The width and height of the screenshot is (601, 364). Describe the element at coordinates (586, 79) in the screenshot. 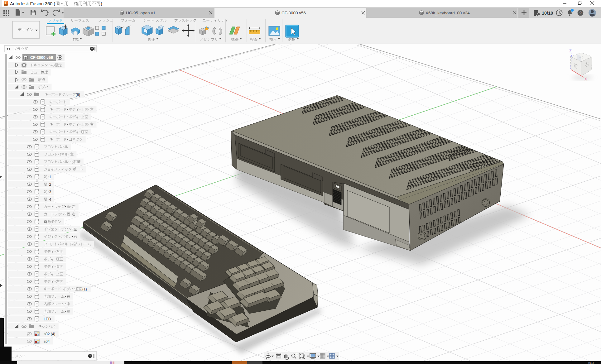

I see `svg-text: X` at that location.